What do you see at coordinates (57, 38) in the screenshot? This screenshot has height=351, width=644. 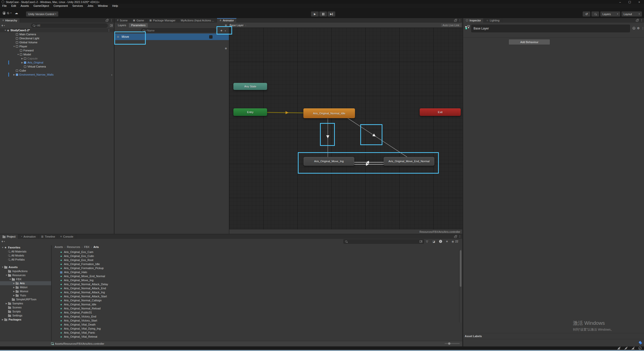 I see `hierarchy-item-directional-light: Directional Light` at bounding box center [57, 38].